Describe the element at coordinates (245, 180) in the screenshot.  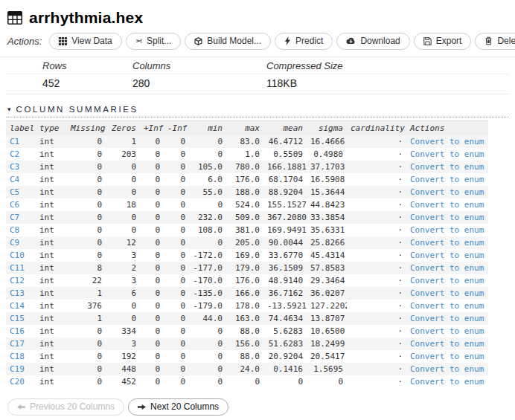
I see `numeric-cell: 176.0` at that location.